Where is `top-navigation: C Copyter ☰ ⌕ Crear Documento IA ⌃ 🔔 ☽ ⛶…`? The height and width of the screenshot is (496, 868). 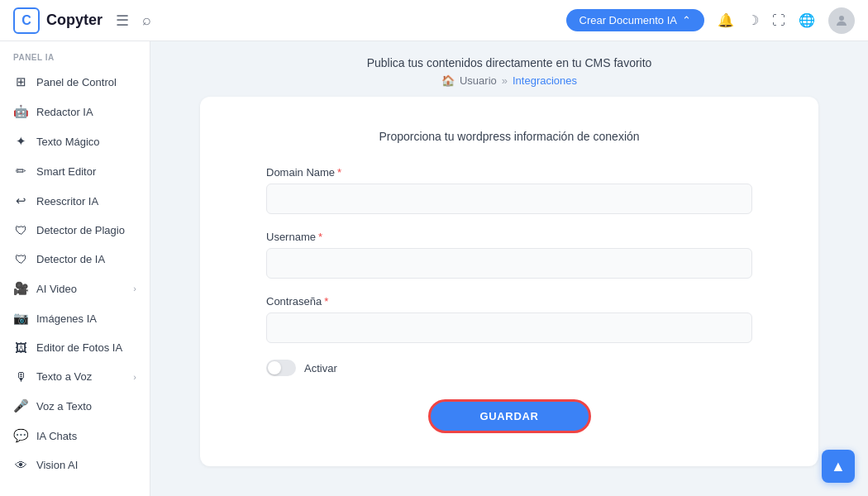 top-navigation: C Copyter ☰ ⌕ Crear Documento IA ⌃ 🔔 ☽ ⛶… is located at coordinates (434, 21).